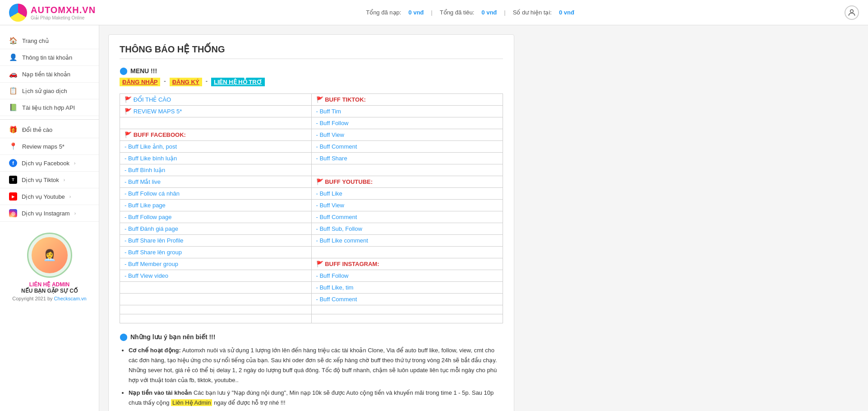  What do you see at coordinates (50, 285) in the screenshot?
I see `admin-label: LIÊN HỆ ADMIN` at bounding box center [50, 285].